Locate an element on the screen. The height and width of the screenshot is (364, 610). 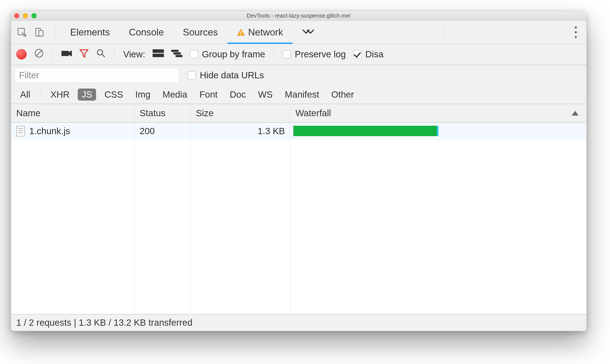
column-status: Status is located at coordinates (163, 113).